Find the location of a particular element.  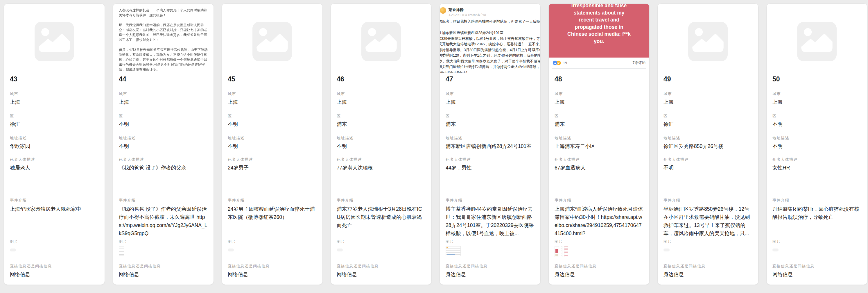

share-button: 分享 is located at coordinates (630, 71).